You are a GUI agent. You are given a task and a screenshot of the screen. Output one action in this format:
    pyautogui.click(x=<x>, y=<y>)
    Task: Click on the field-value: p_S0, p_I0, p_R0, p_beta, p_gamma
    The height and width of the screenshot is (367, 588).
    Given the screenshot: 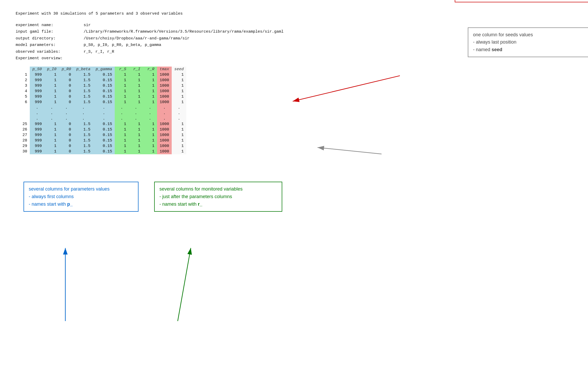 What is the action you would take?
    pyautogui.click(x=122, y=45)
    